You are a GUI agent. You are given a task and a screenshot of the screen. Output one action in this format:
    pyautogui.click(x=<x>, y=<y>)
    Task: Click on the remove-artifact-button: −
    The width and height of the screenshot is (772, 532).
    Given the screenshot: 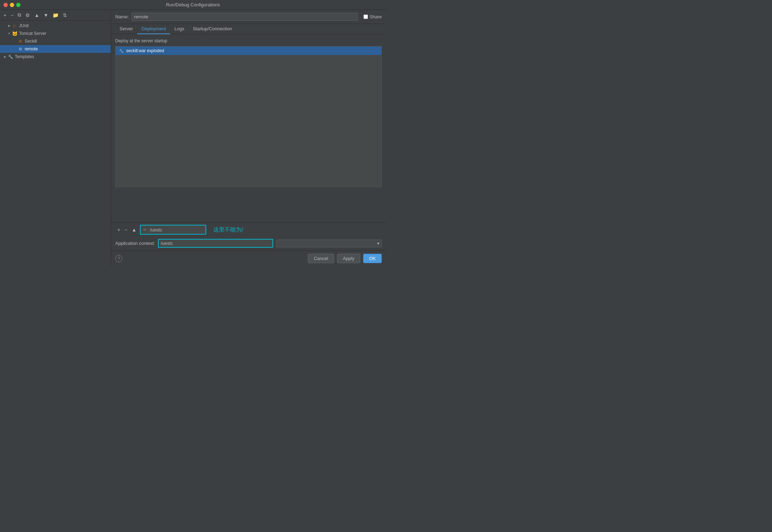 What is the action you would take?
    pyautogui.click(x=126, y=230)
    